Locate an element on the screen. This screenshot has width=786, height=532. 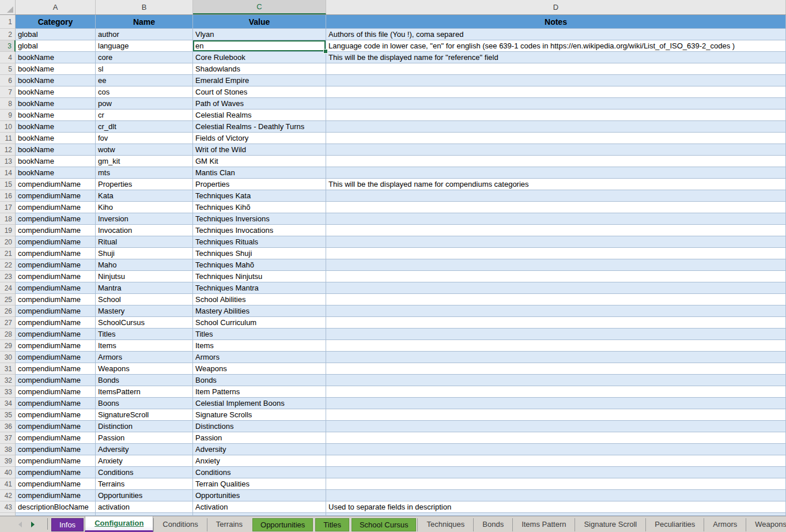
row-header-4: 4 is located at coordinates (8, 58).